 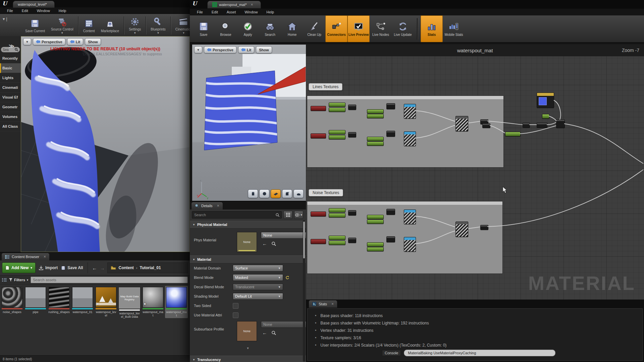 I want to click on material-section-header: ▼ Material, so click(x=248, y=259).